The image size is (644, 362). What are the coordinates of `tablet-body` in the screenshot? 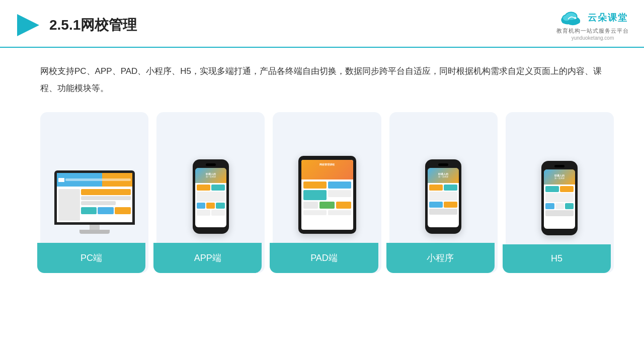 It's located at (327, 198).